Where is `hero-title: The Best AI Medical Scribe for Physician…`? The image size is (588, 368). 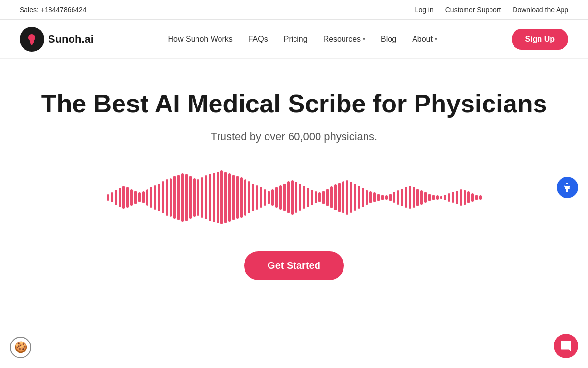
hero-title: The Best AI Medical Scribe for Physician… is located at coordinates (294, 104).